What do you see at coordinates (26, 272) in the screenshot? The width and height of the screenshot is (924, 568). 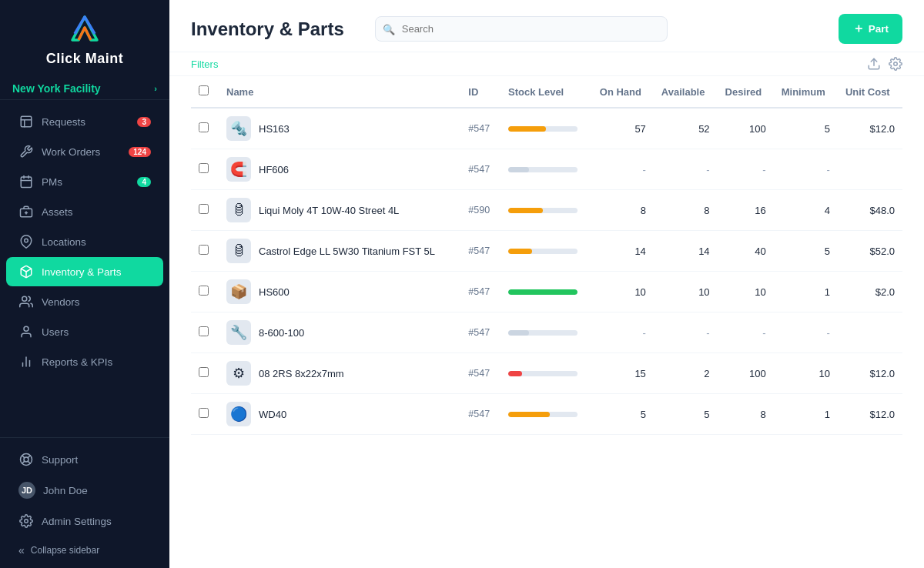 I see `inventory-icon` at bounding box center [26, 272].